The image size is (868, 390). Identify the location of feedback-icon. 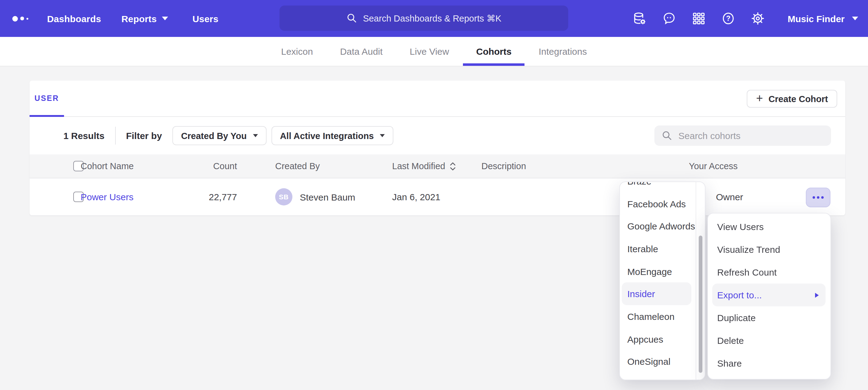
(670, 19).